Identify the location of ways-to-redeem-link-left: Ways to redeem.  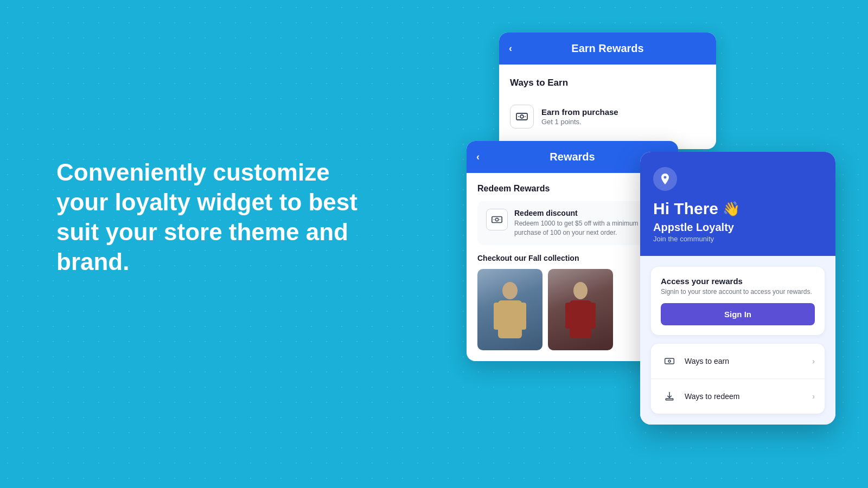
(700, 396).